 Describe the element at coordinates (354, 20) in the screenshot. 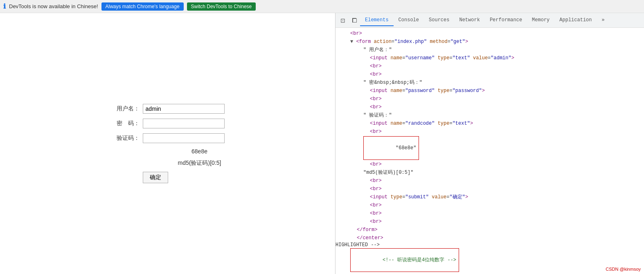

I see `device-icon: ⧠` at that location.